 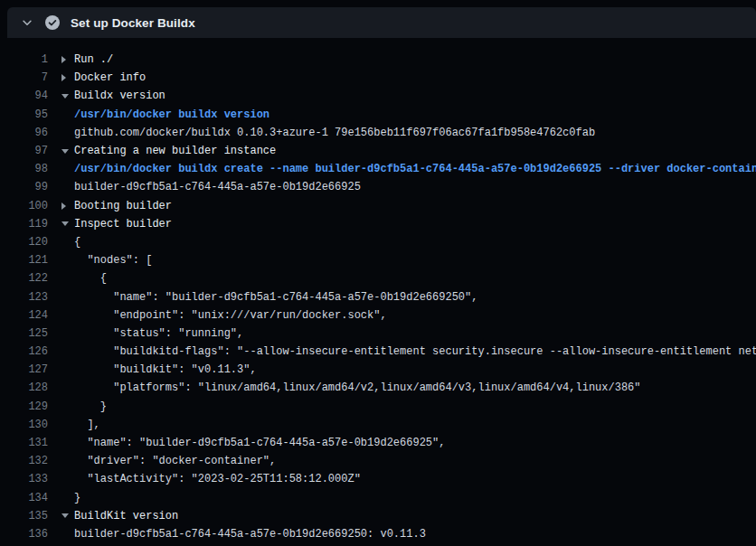 I want to click on line-number: 136, so click(x=24, y=534).